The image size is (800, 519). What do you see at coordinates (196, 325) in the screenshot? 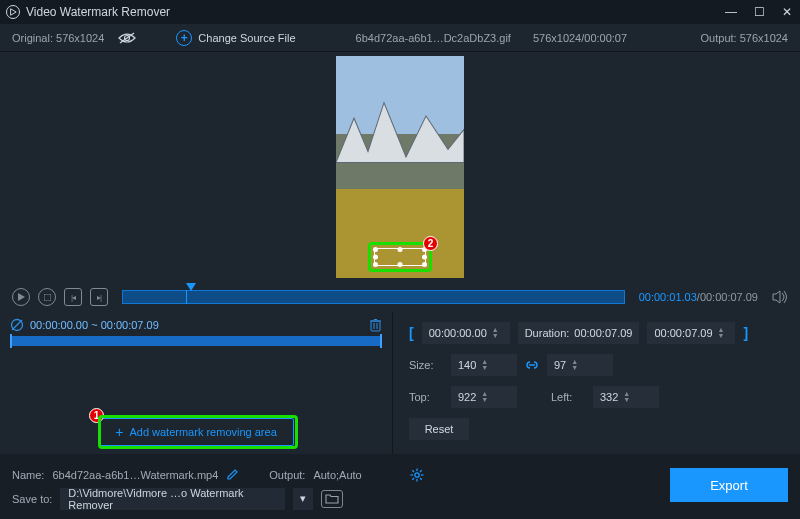
I see `watermark-entry: 00:00:00.00 ~ 00:00:07.09` at bounding box center [196, 325].